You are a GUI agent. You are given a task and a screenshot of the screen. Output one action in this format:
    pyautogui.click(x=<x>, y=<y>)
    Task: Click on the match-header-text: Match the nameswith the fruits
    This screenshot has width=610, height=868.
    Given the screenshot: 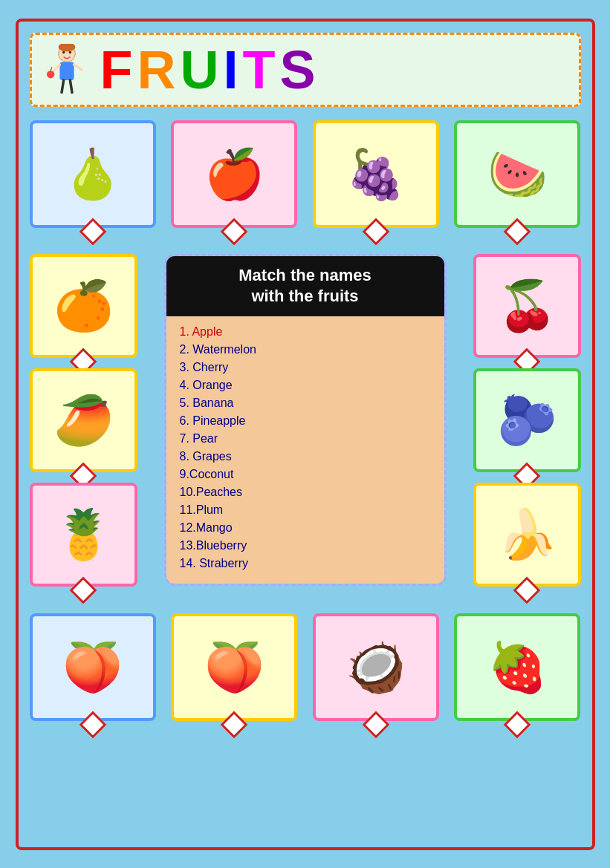 What is the action you would take?
    pyautogui.click(x=305, y=286)
    